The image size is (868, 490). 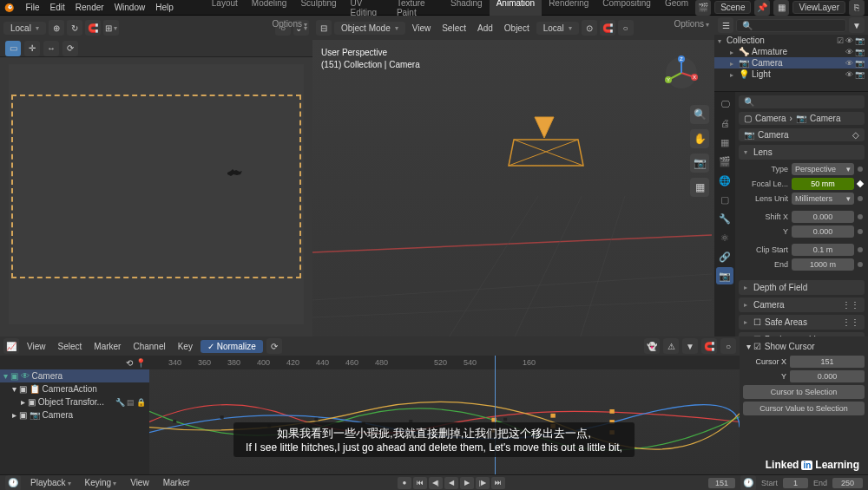 What do you see at coordinates (32, 7) in the screenshot?
I see `menu-file: File` at bounding box center [32, 7].